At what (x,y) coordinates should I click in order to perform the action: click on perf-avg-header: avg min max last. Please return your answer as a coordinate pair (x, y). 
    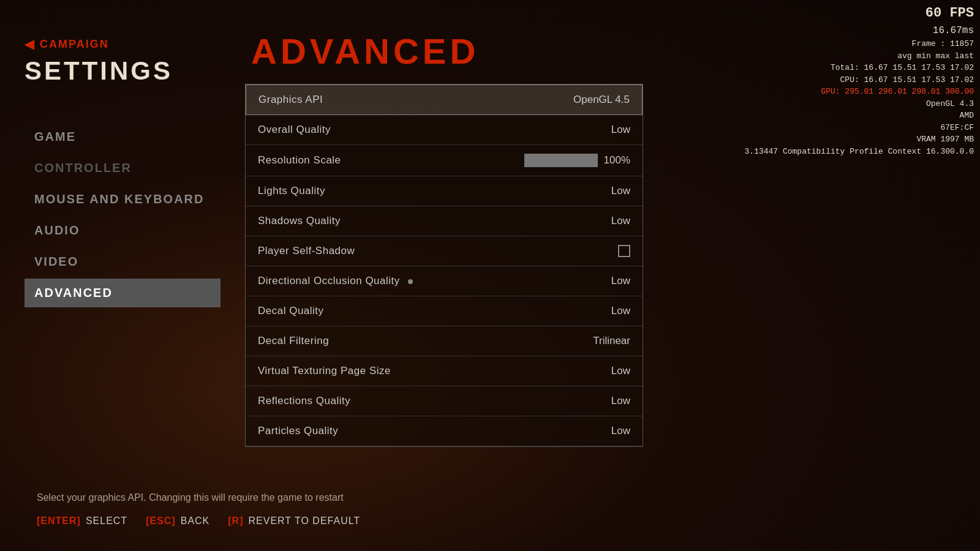
    Looking at the image, I should click on (859, 56).